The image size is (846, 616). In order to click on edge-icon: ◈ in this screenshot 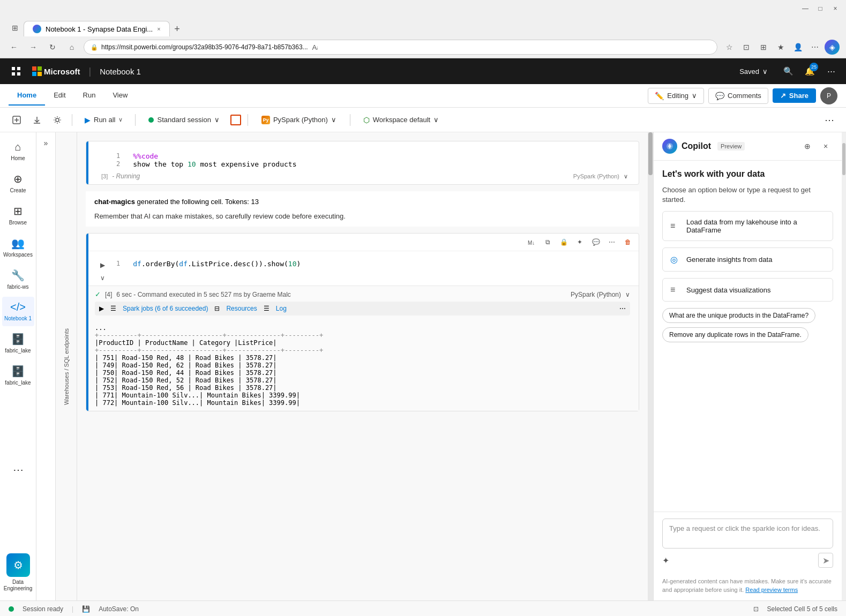, I will do `click(833, 47)`.